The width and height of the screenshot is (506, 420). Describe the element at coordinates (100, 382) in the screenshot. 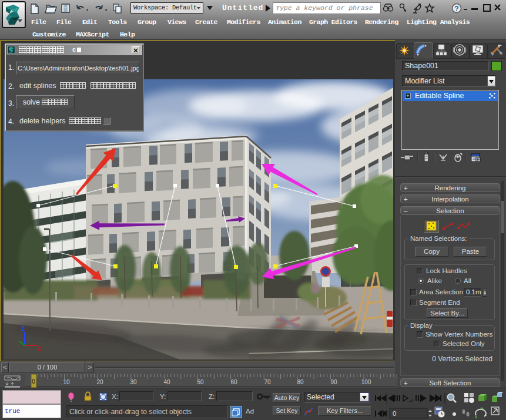

I see `svg-text: 20` at that location.